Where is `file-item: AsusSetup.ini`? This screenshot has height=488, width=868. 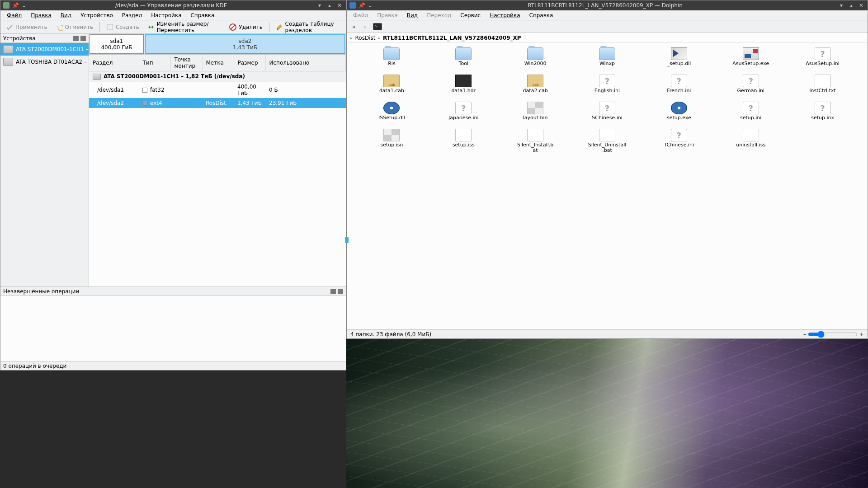
file-item: AsusSetup.ini is located at coordinates (823, 60).